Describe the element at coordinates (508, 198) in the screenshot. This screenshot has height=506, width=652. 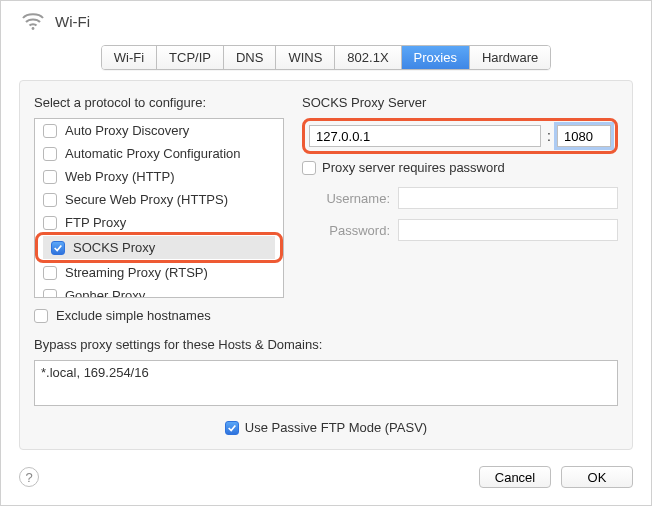
I see `username-field` at that location.